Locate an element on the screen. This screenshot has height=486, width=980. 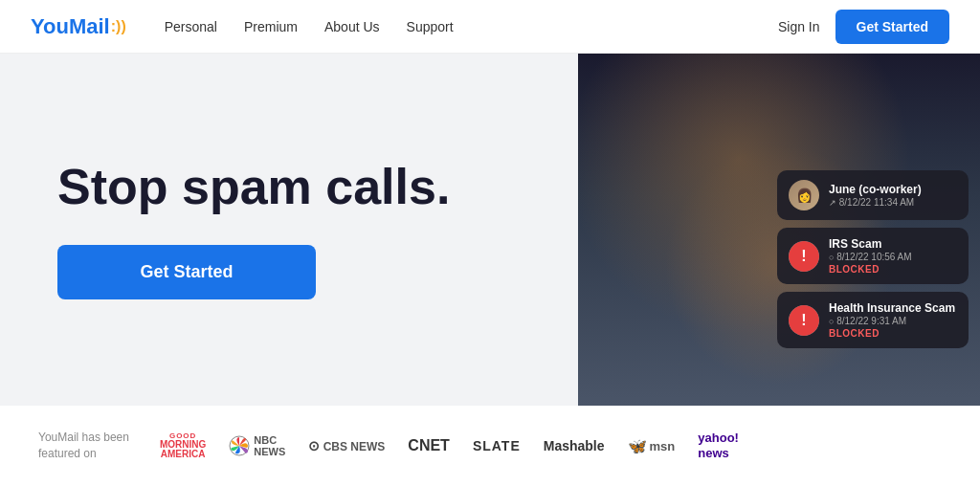
header-actions: Sign In Get Started is located at coordinates (863, 27).